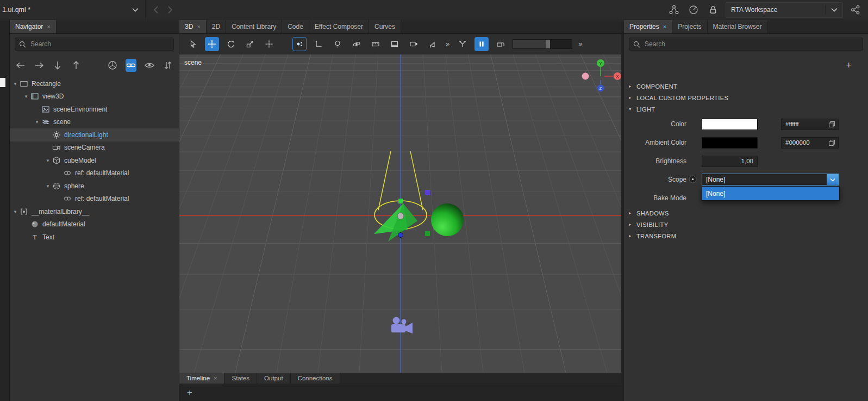 Image resolution: width=868 pixels, height=401 pixels. Describe the element at coordinates (95, 161) in the screenshot. I see `tree-item-cubemodel: ▾ cubeModel` at that location.